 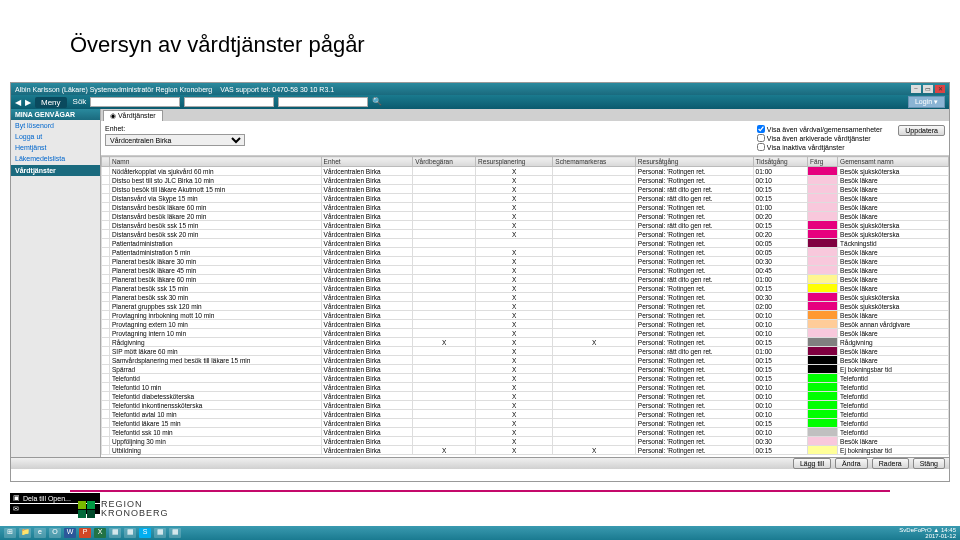 I want to click on search-icon: 🔍, so click(x=377, y=102).